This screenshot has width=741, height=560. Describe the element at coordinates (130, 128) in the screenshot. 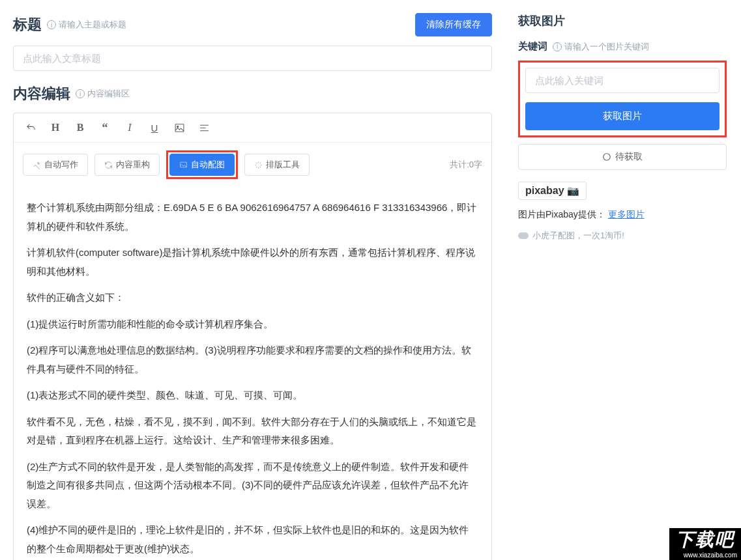

I see `italic-icon: I` at that location.